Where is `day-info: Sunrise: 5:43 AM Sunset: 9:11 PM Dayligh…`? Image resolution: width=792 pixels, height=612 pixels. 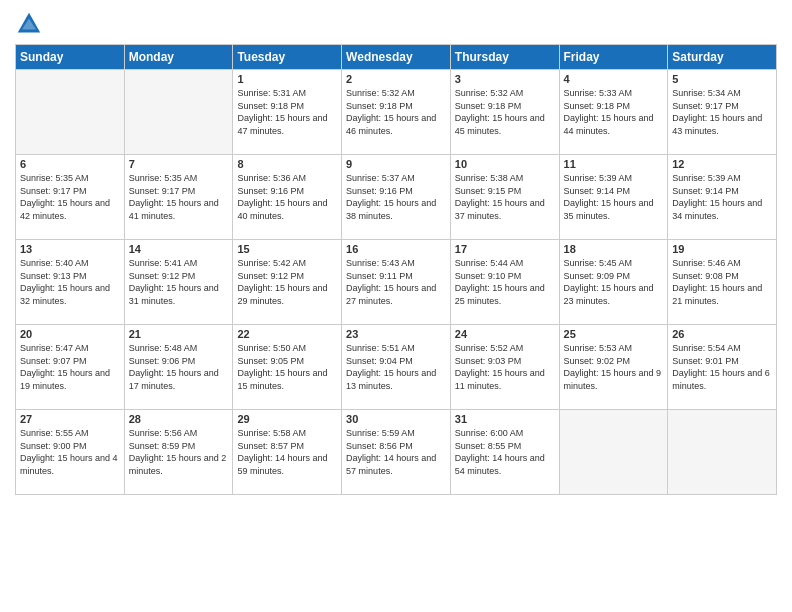 day-info: Sunrise: 5:43 AM Sunset: 9:11 PM Dayligh… is located at coordinates (396, 282).